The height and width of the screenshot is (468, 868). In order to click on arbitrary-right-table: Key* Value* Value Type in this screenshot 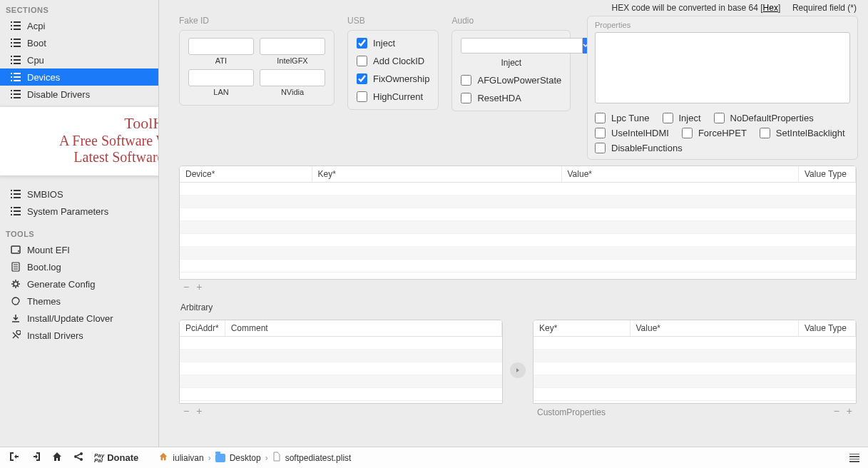, I will do `click(695, 362)`.